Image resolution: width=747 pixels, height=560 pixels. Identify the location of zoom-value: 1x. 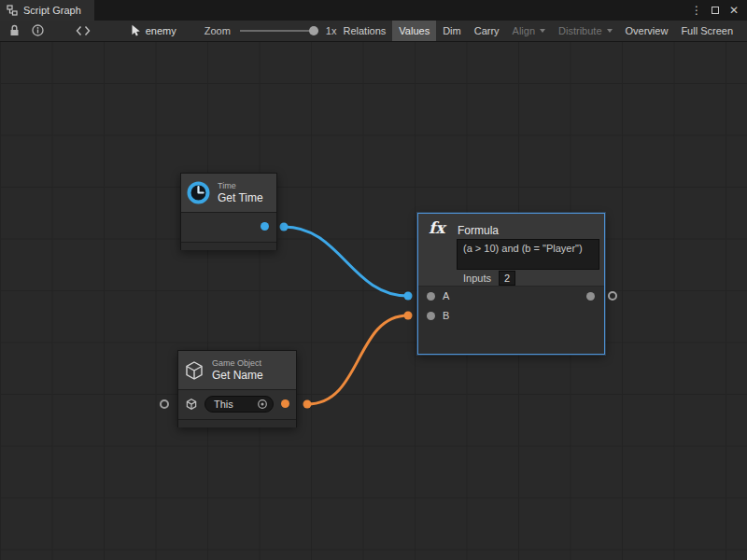
(331, 31).